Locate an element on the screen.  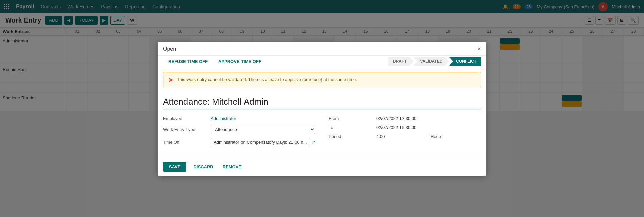
warning-arrow-icon: ➤ is located at coordinates (171, 80).